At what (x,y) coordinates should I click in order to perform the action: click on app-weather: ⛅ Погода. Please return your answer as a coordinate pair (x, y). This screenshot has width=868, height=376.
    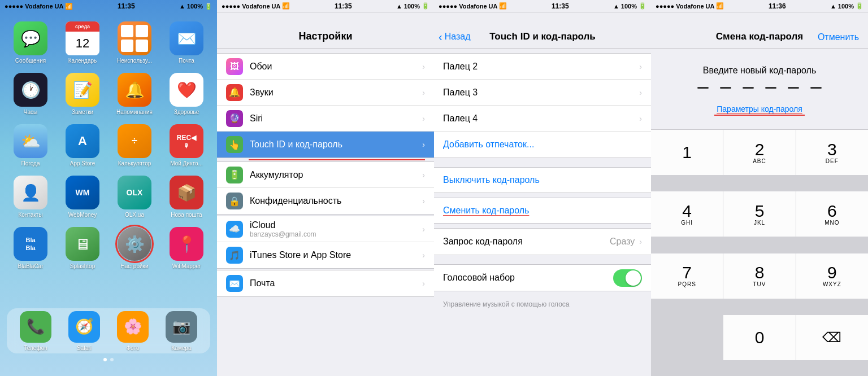
    Looking at the image, I should click on (31, 146).